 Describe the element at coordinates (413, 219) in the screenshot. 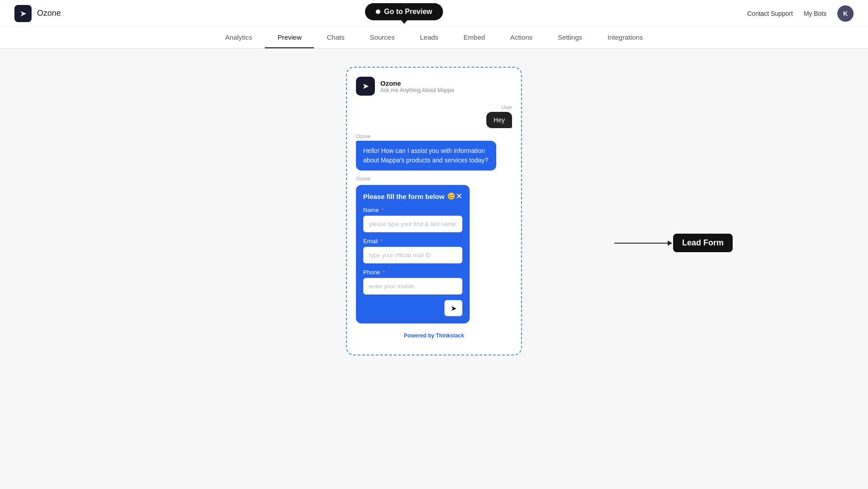

I see `name-form-group: Name *` at that location.